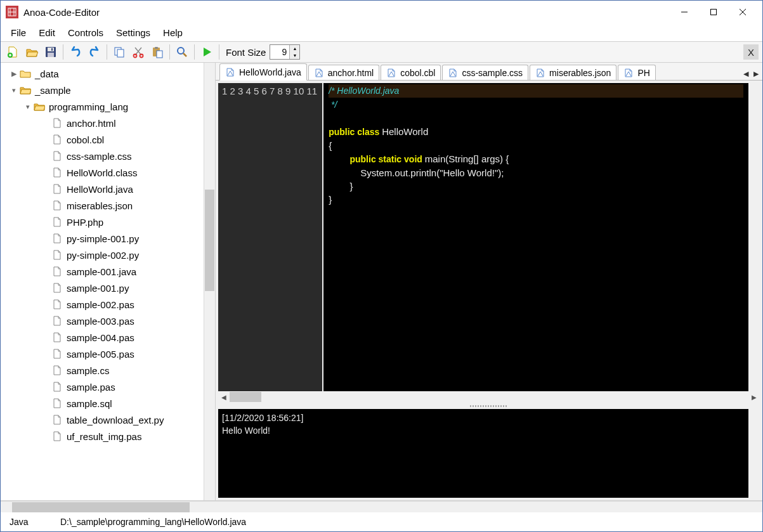 This screenshot has width=763, height=532. I want to click on tree-label: sample-004.pas, so click(100, 337).